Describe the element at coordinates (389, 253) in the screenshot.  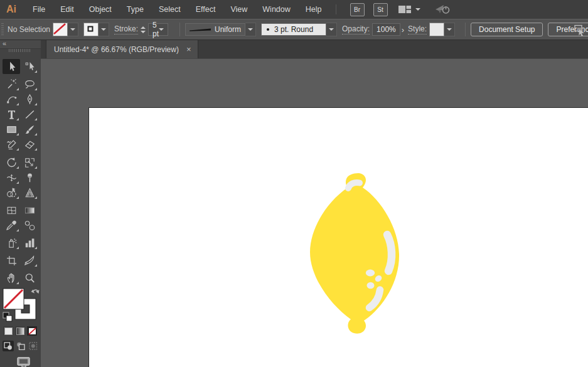
I see `lemon-highlight-long` at that location.